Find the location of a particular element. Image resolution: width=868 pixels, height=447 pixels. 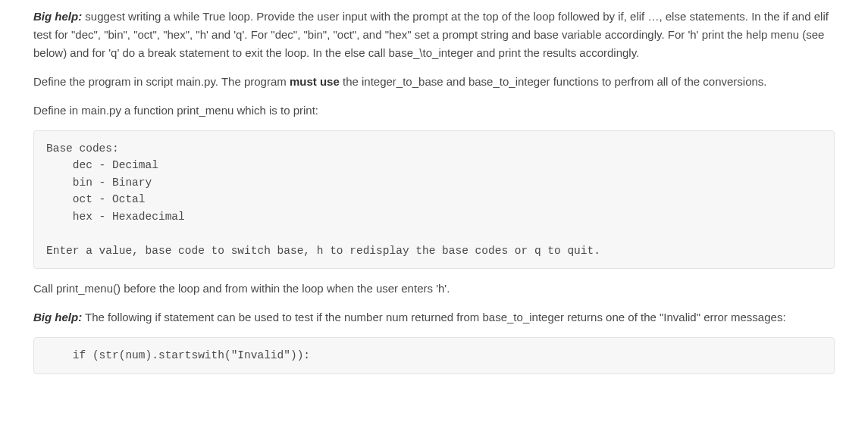

paragraph-define-program: Define the program in script main.py. Th… is located at coordinates (434, 82).